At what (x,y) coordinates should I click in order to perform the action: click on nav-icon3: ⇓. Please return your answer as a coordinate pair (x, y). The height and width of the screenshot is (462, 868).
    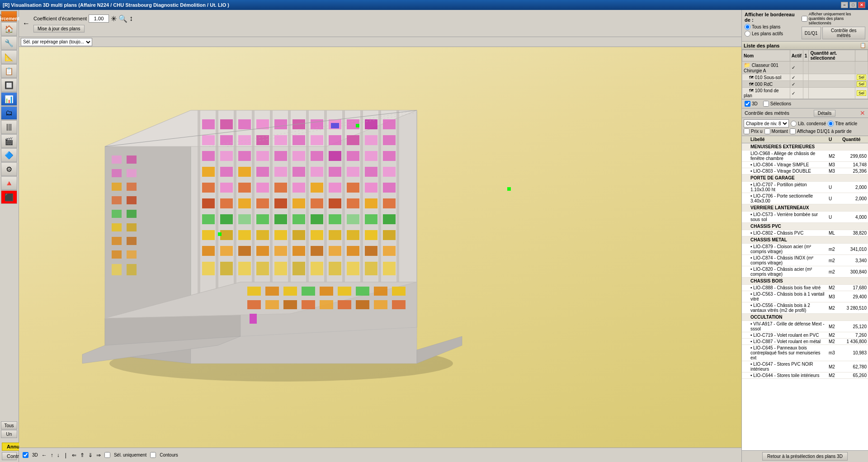
    Looking at the image, I should click on (90, 455).